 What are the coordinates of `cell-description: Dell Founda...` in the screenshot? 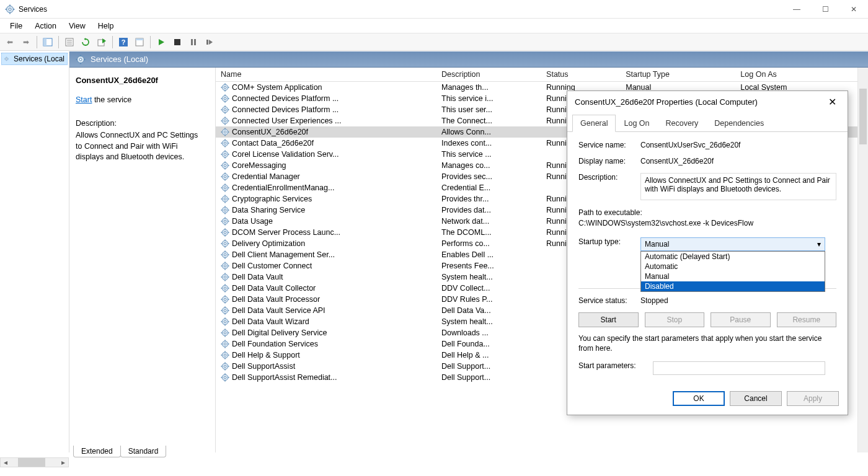 It's located at (489, 344).